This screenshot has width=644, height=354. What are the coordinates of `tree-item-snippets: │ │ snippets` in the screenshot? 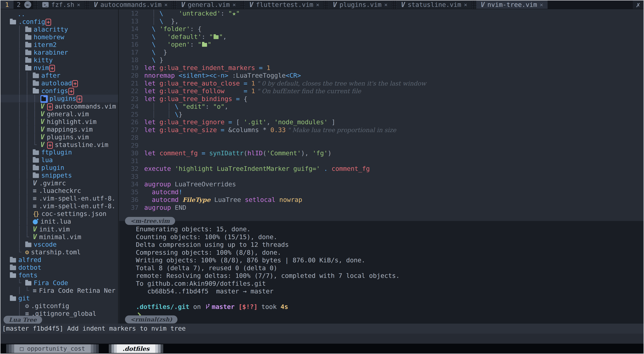 It's located at (64, 175).